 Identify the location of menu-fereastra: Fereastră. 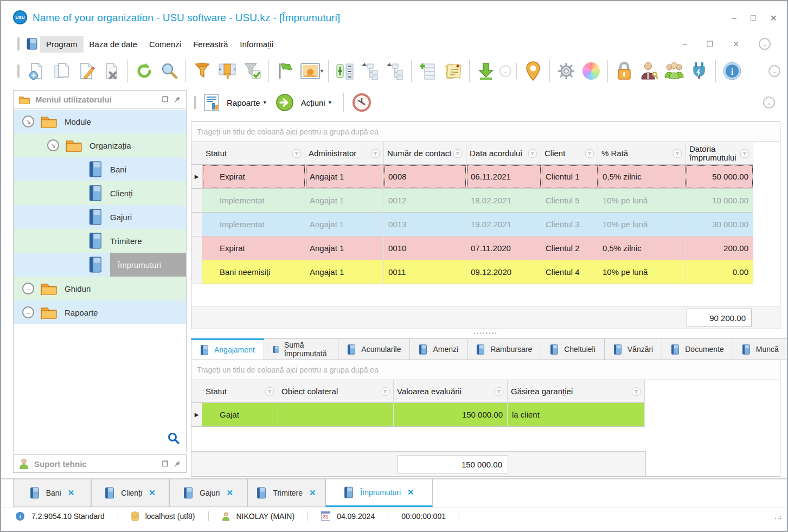
(210, 44).